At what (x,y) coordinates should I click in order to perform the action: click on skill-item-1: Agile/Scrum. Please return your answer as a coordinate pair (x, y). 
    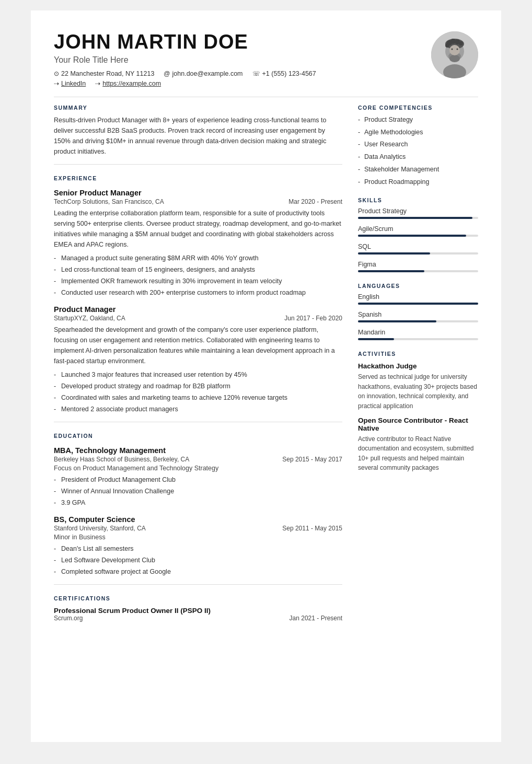
    Looking at the image, I should click on (418, 231).